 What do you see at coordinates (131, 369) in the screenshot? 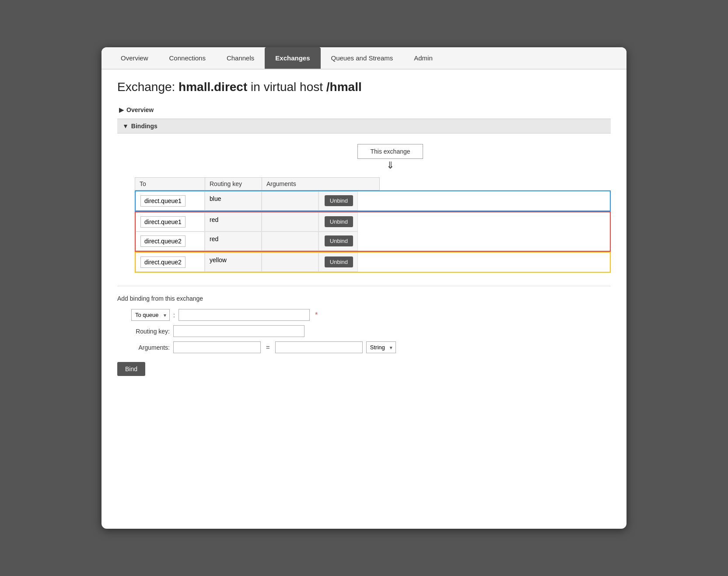
I see `bind-button: Bind` at bounding box center [131, 369].